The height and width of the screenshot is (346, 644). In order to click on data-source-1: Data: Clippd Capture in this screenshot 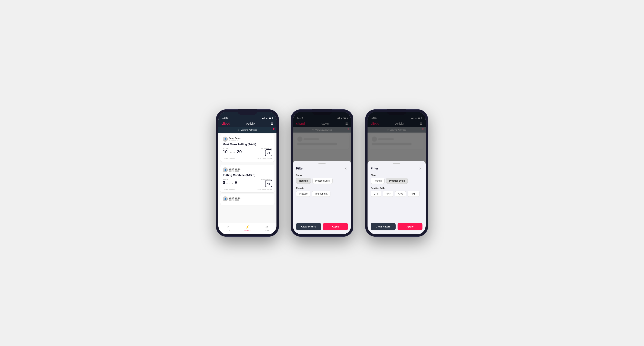, I will do `click(265, 158)`.